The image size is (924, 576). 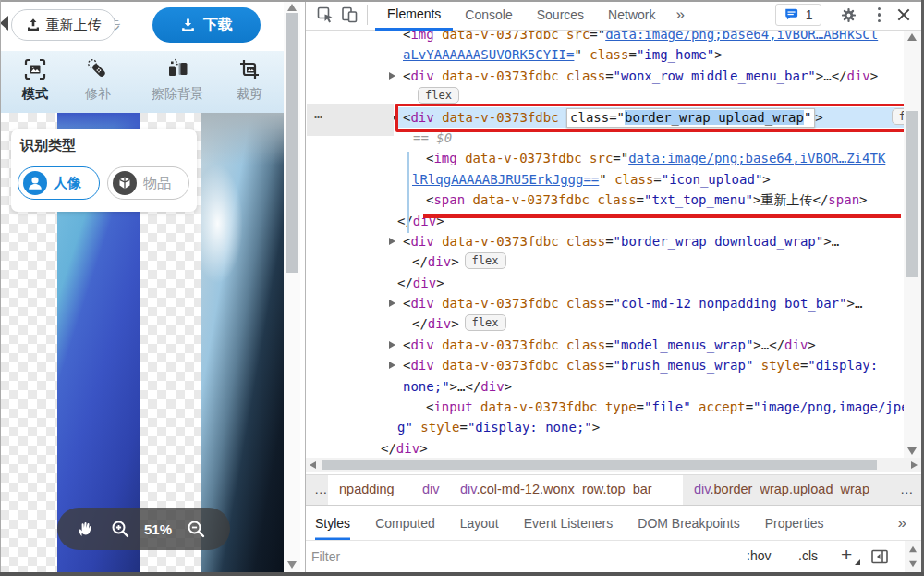 What do you see at coordinates (35, 83) in the screenshot?
I see `tab-mode: 模式` at bounding box center [35, 83].